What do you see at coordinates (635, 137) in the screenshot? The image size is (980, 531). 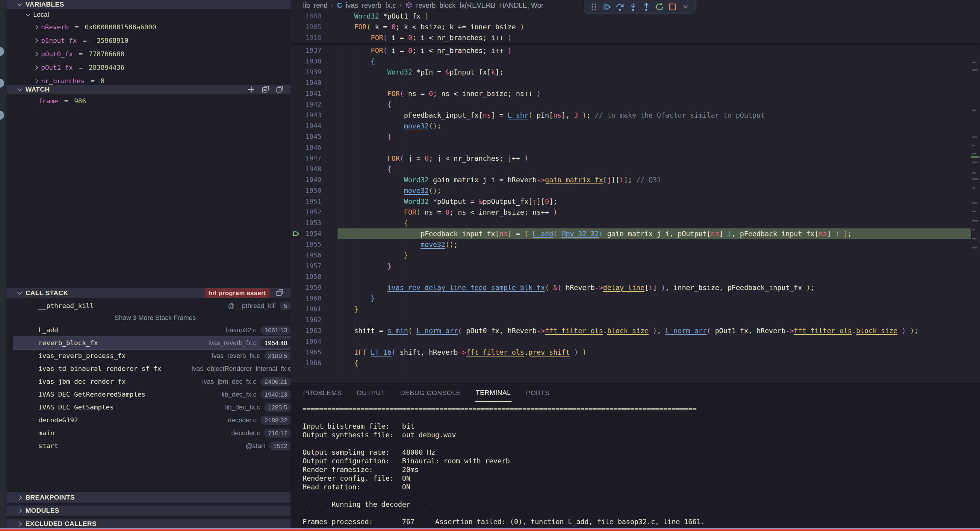 I see `code-line: 1945 }` at bounding box center [635, 137].